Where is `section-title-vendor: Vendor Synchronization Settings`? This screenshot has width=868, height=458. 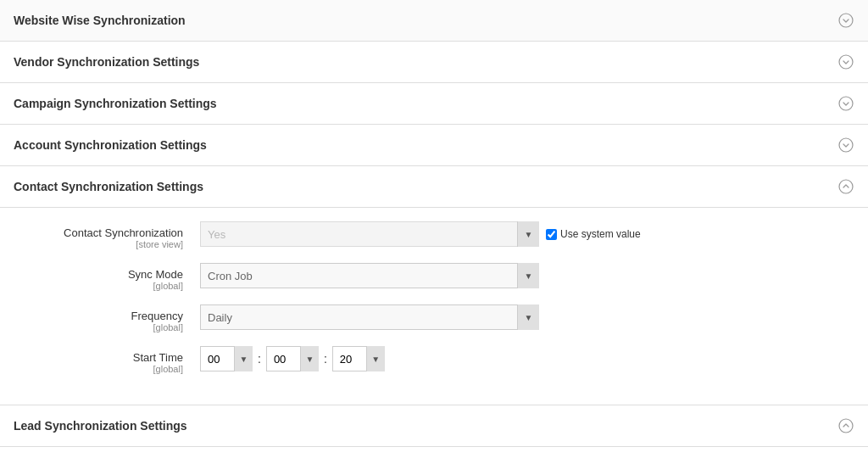 section-title-vendor: Vendor Synchronization Settings is located at coordinates (107, 62).